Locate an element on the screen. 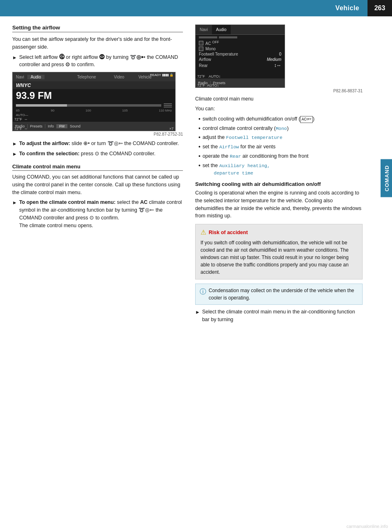  screen-right-tab-audio: Audio is located at coordinates (221, 29).